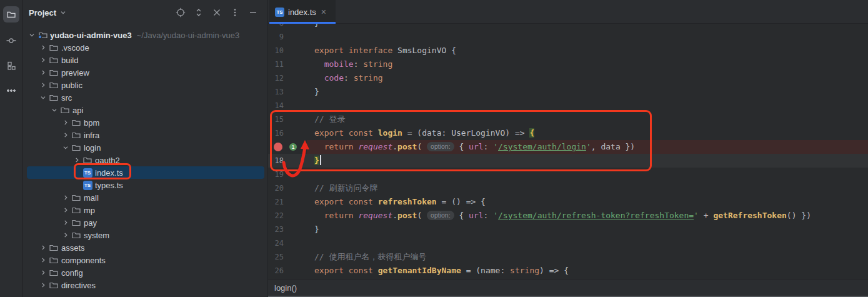 The width and height of the screenshot is (868, 297). I want to click on line-number: 19, so click(276, 174).